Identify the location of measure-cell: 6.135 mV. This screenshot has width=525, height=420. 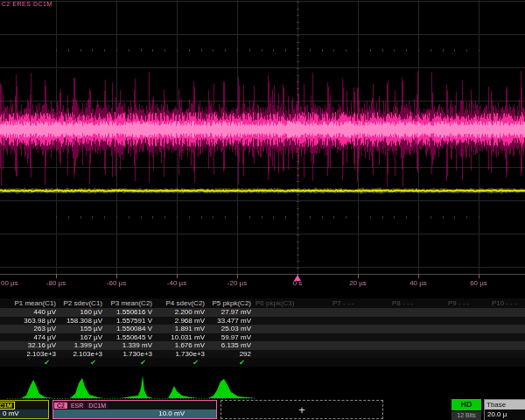
(231, 345).